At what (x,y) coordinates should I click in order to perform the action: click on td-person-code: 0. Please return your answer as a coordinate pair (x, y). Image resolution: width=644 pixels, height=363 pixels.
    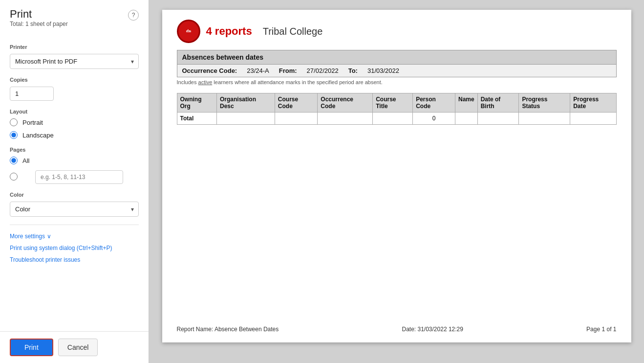
    Looking at the image, I should click on (434, 118).